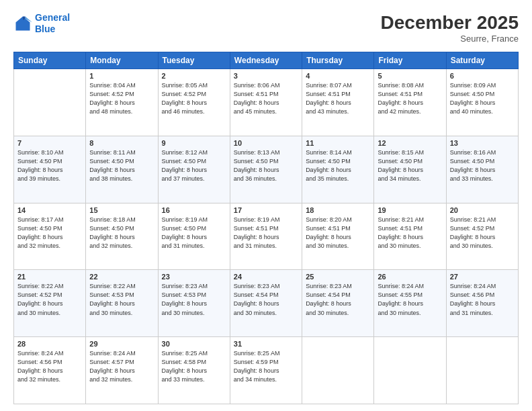 This screenshot has height=411, width=532. Describe the element at coordinates (266, 233) in the screenshot. I see `cell-content: Sunrise: 8:19 AM Sunset: 4:51 PM Dayligh…` at that location.